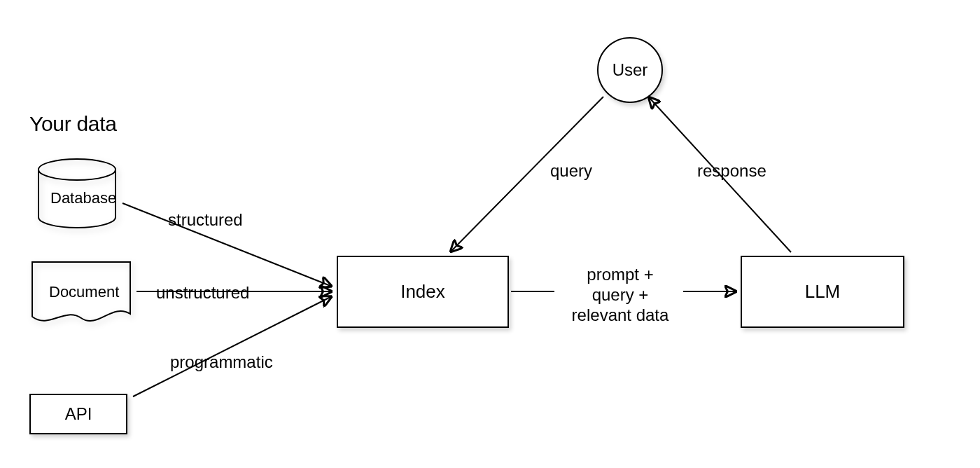 The height and width of the screenshot is (468, 980). What do you see at coordinates (620, 295) in the screenshot?
I see `edge-label-prompt: prompt +query +relevant data` at bounding box center [620, 295].